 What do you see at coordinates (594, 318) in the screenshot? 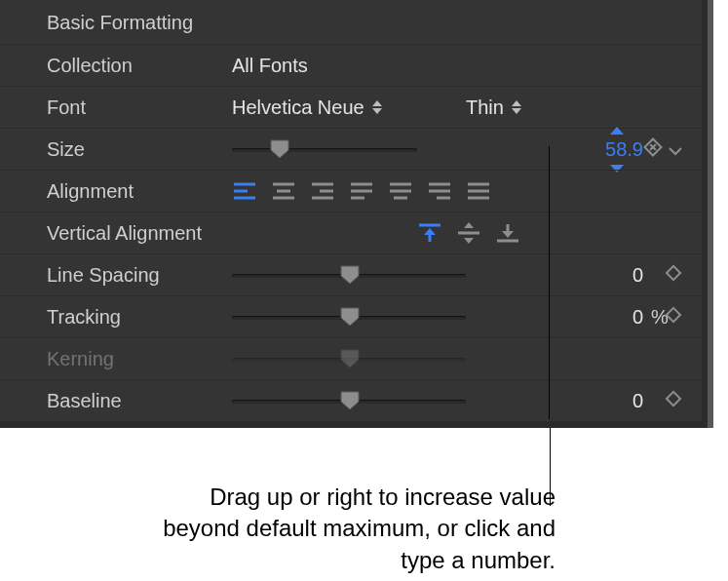
I see `tracking-value-field: 0` at bounding box center [594, 318].